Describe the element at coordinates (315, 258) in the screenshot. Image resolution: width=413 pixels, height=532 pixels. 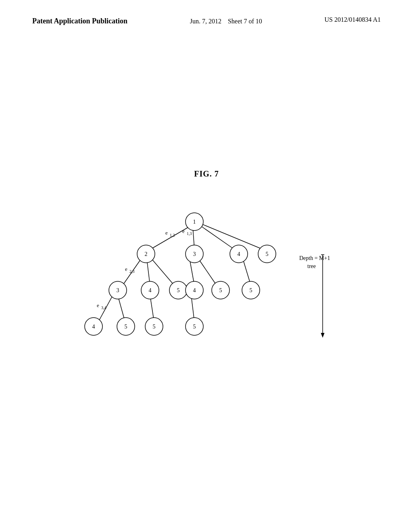
I see `depth-label: Depth = M+1` at that location.